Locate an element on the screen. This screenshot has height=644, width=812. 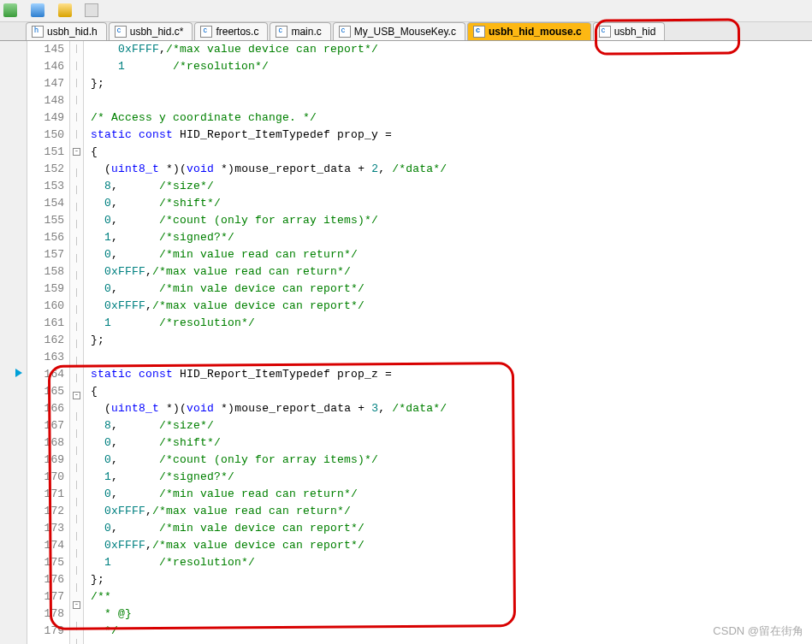
tab-label: main.c is located at coordinates (306, 32).